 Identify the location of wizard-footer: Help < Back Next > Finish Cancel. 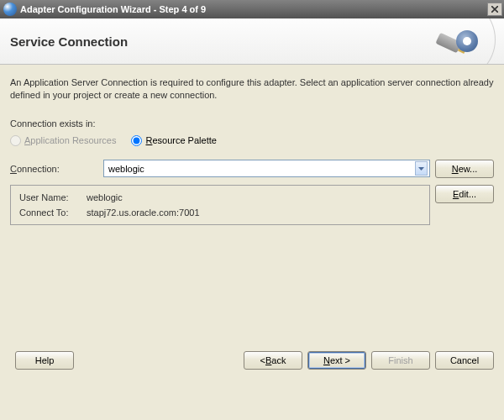
(252, 360).